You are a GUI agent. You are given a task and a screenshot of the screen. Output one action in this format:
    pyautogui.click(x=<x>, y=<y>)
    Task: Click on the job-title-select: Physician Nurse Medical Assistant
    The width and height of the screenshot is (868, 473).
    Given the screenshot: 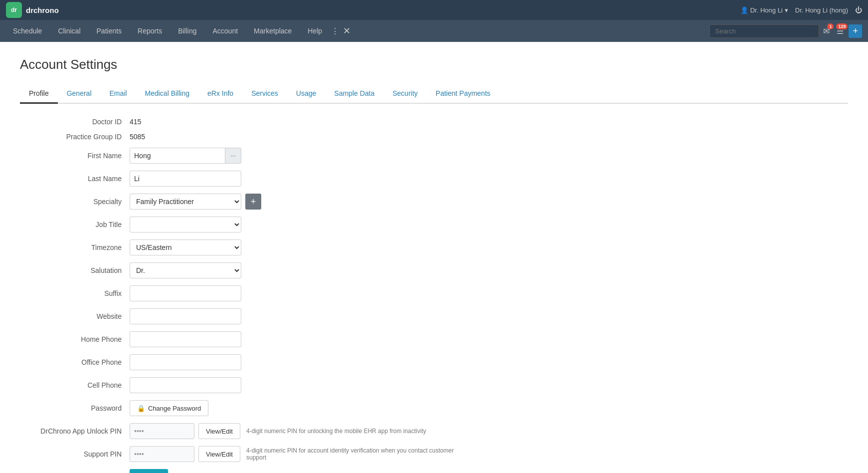 What is the action you would take?
    pyautogui.click(x=185, y=225)
    